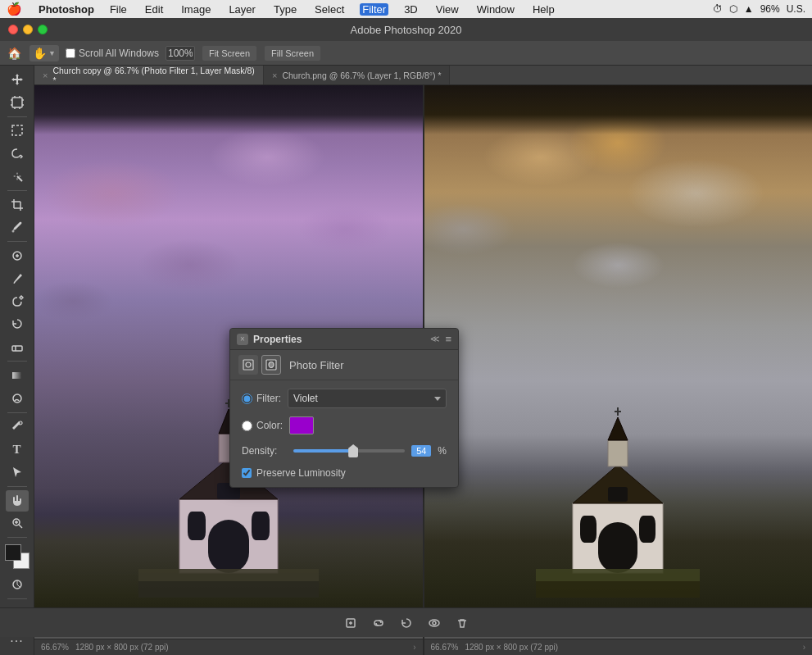 This screenshot has height=655, width=812. What do you see at coordinates (17, 398) in the screenshot?
I see `dodge-burn-tool-button` at bounding box center [17, 398].